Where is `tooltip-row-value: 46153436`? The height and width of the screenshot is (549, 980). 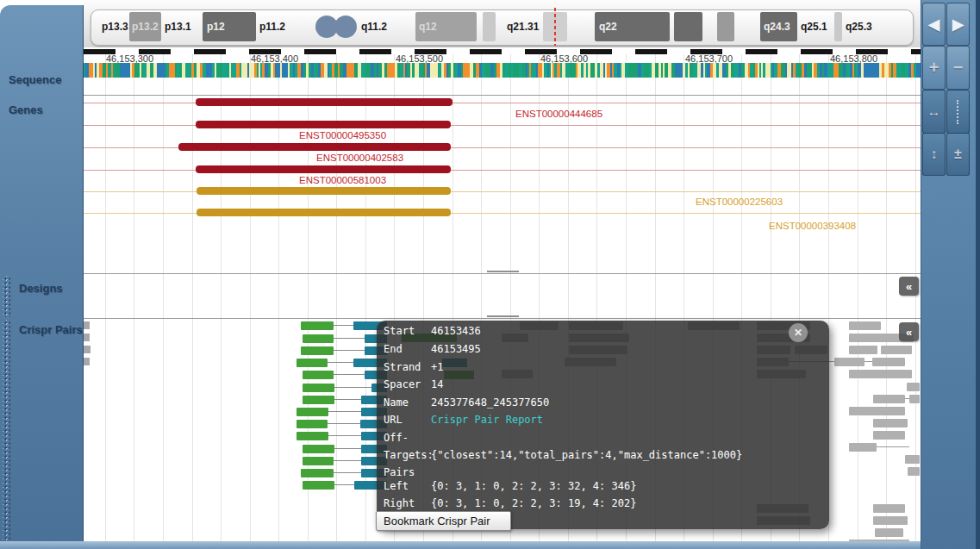
tooltip-row-value: 46153436 is located at coordinates (456, 331).